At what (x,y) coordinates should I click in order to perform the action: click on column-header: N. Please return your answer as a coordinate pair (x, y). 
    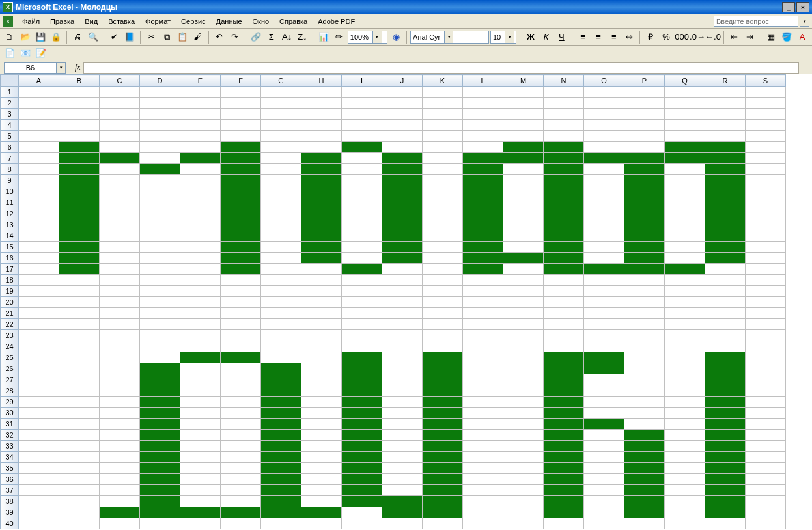
    Looking at the image, I should click on (564, 81).